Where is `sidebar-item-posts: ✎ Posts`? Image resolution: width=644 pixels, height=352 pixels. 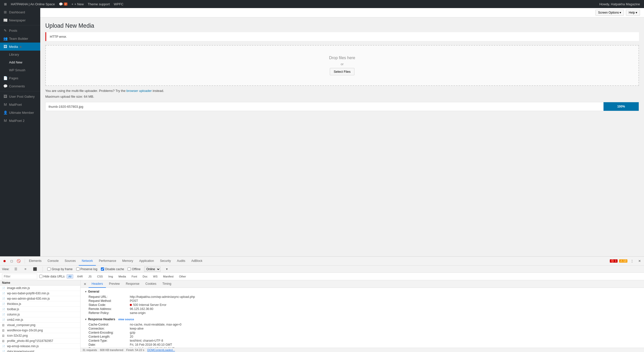
sidebar-item-posts: ✎ Posts is located at coordinates (20, 30).